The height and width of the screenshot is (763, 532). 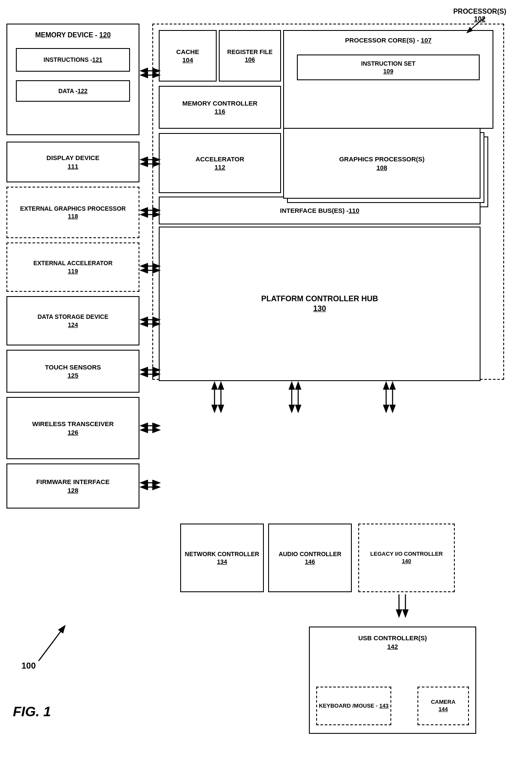 I want to click on arrow-wireless, so click(x=150, y=428).